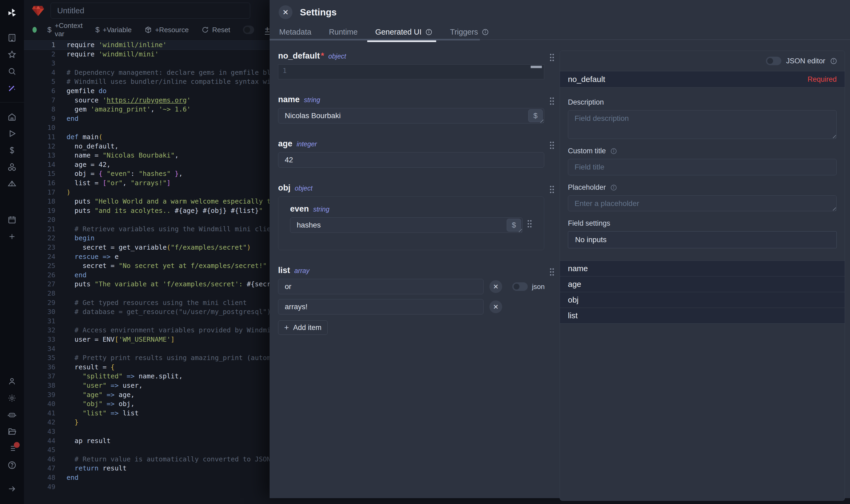  Describe the element at coordinates (12, 71) in the screenshot. I see `search-icon` at that location.